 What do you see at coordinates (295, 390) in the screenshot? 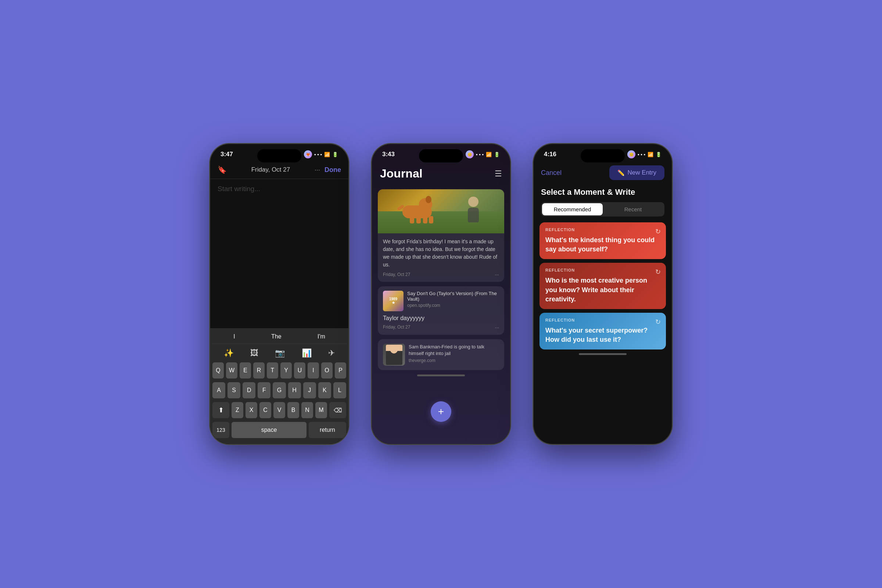
I see `key-h: h` at bounding box center [295, 390].